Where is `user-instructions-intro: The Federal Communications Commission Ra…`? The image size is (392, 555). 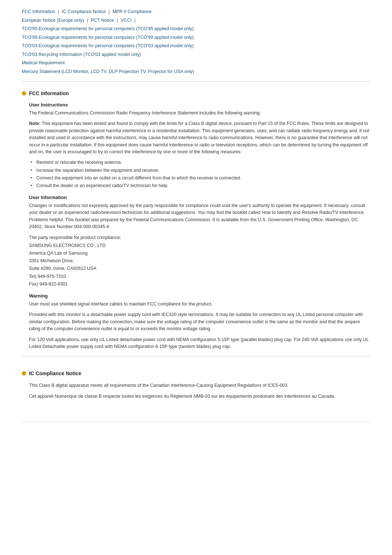
user-instructions-intro: The Federal Communications Commission Ra… is located at coordinates (200, 113).